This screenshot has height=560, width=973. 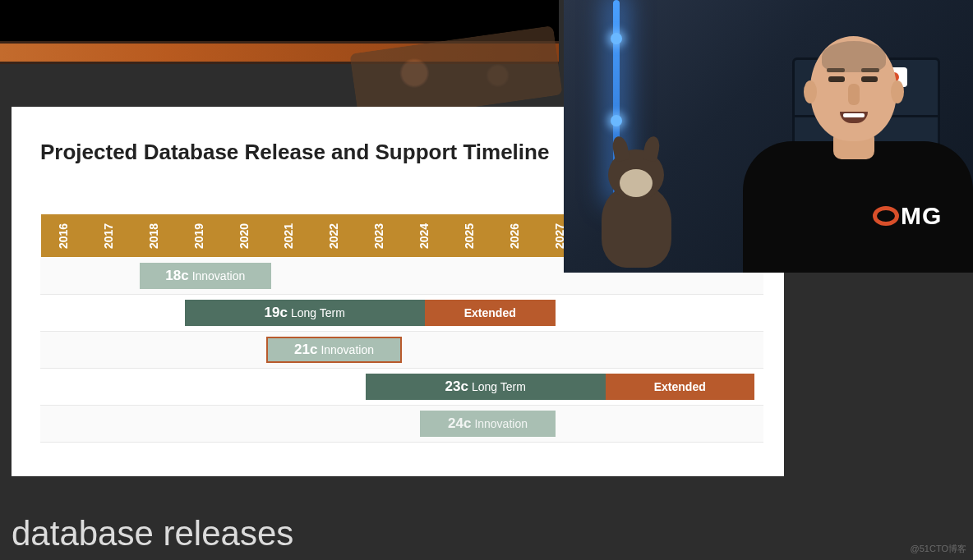 What do you see at coordinates (153, 534) in the screenshot?
I see `caption-text: database releases` at bounding box center [153, 534].